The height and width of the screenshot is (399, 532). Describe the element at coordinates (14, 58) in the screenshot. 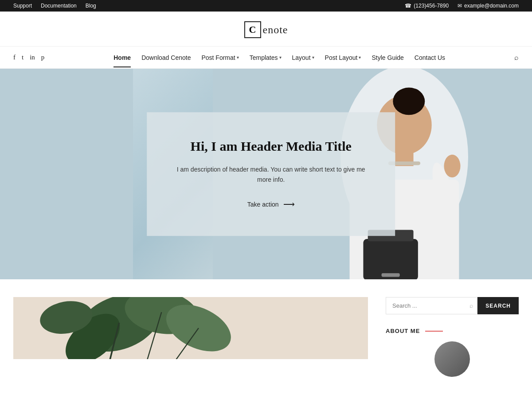

I see `facebook-icon: f` at that location.